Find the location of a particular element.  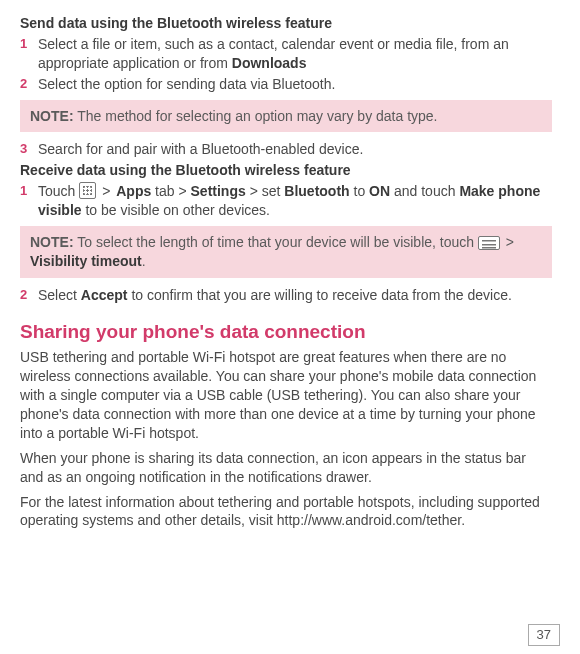

step-2: 2 Select Accept to confirm that you are … is located at coordinates (295, 296).